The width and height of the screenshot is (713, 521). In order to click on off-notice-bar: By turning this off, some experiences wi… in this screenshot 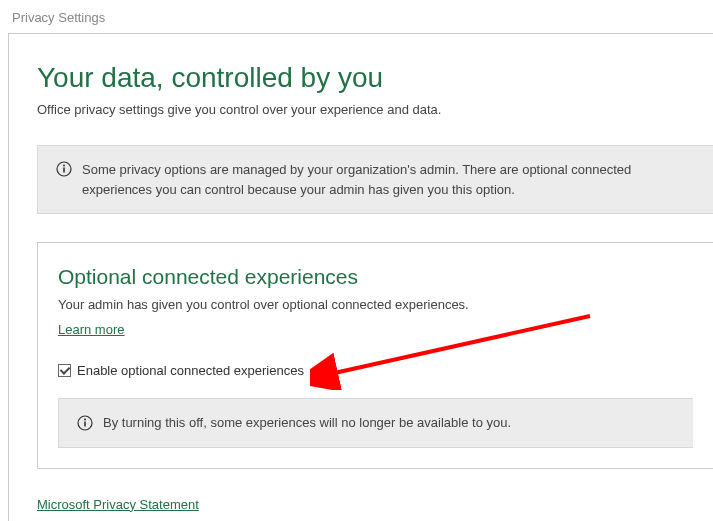, I will do `click(376, 423)`.